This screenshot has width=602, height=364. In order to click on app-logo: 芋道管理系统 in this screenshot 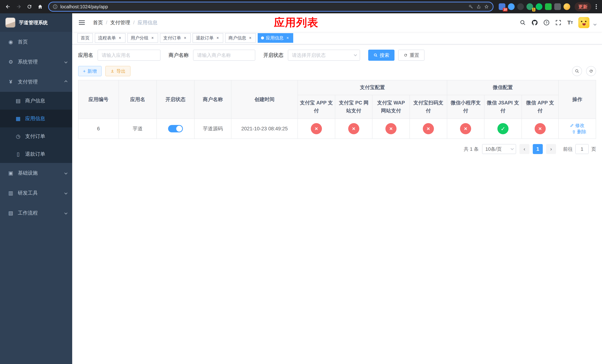, I will do `click(36, 22)`.